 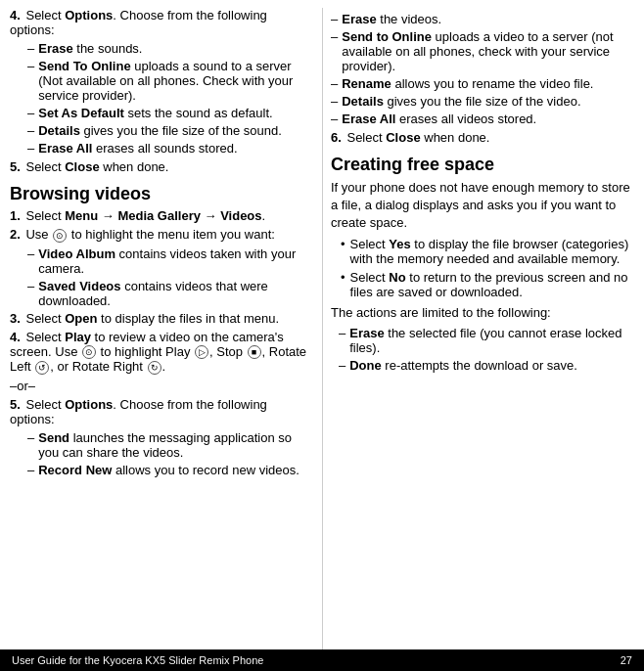 What do you see at coordinates (626, 660) in the screenshot?
I see `footer-page-number: 27` at bounding box center [626, 660].